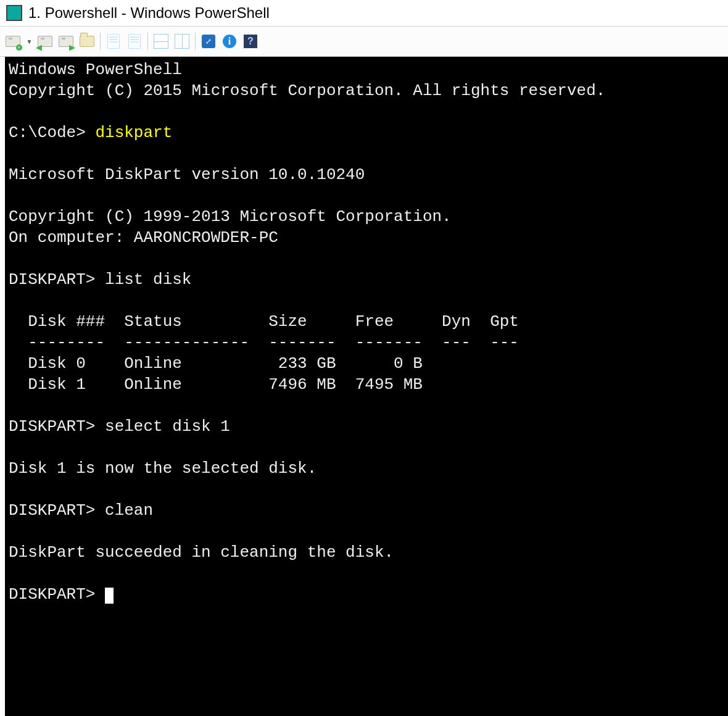  What do you see at coordinates (161, 41) in the screenshot?
I see `split-horizontal-icon` at bounding box center [161, 41].